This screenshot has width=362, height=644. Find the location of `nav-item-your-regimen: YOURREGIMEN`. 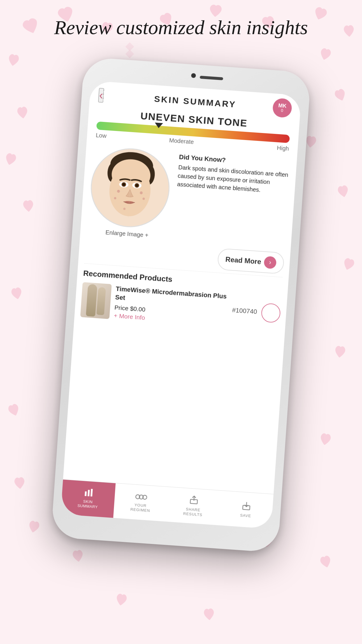

nav-item-your-regimen: YOURREGIMEN is located at coordinates (140, 502).